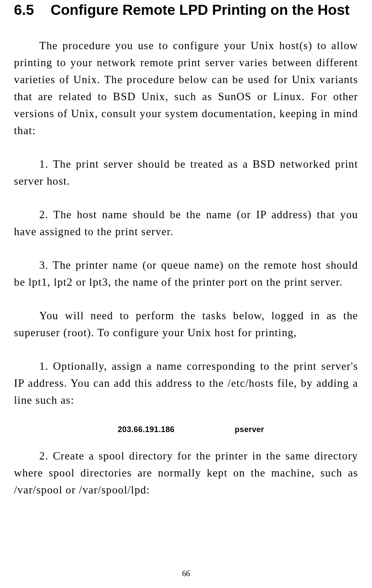 Image resolution: width=372 pixels, height=588 pixels. I want to click on tasks-intro-paragraph: You will need to perform the tasks below…, so click(186, 324).